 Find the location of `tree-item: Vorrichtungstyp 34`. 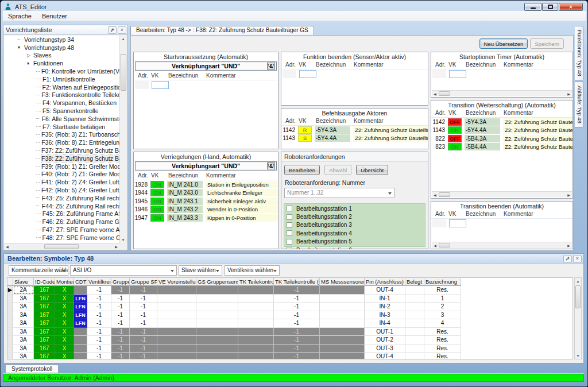

tree-item: Vorrichtungstyp 34 is located at coordinates (62, 40).